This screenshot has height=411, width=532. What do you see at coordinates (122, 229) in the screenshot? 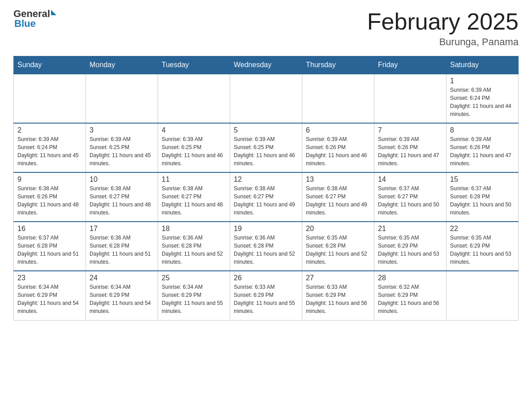
I see `day-number: 17` at bounding box center [122, 229].